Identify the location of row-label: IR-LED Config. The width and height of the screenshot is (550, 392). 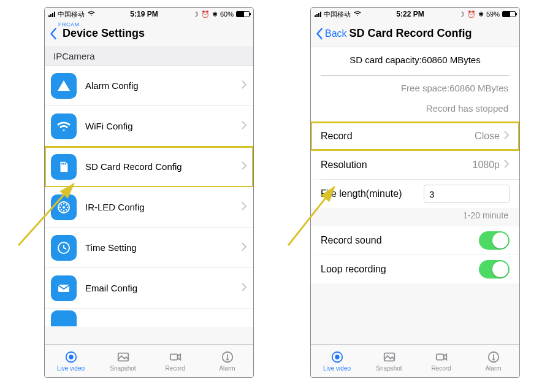
(163, 207).